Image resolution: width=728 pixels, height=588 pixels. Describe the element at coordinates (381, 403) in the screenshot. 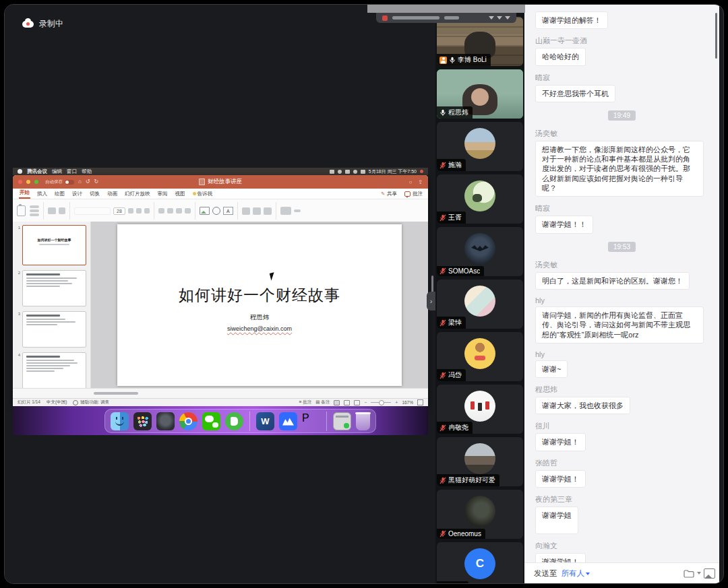

I see `zoom-slider` at that location.